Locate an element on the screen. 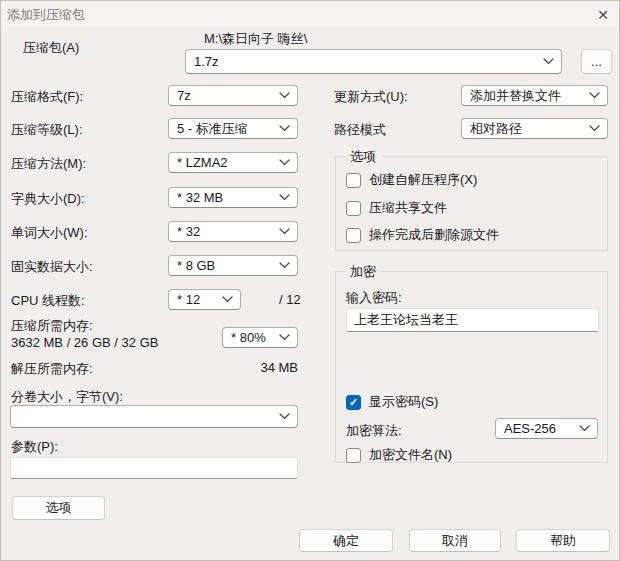 The width and height of the screenshot is (620, 561). format-label: 压缩格式(F): is located at coordinates (47, 97).